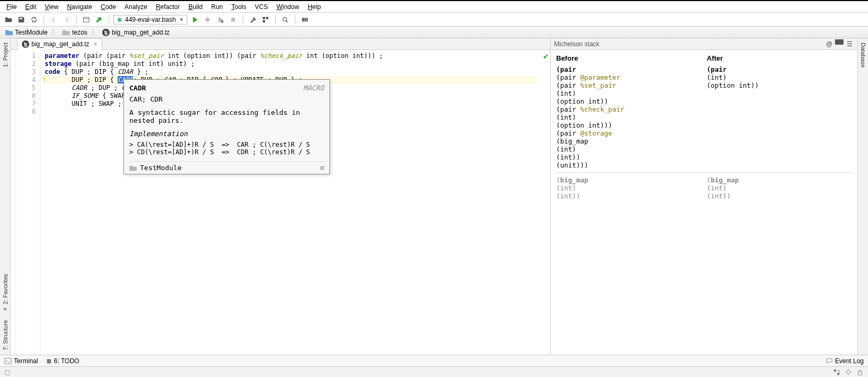  What do you see at coordinates (31, 32) in the screenshot?
I see `breadcrumb-label: TestModule` at bounding box center [31, 32].